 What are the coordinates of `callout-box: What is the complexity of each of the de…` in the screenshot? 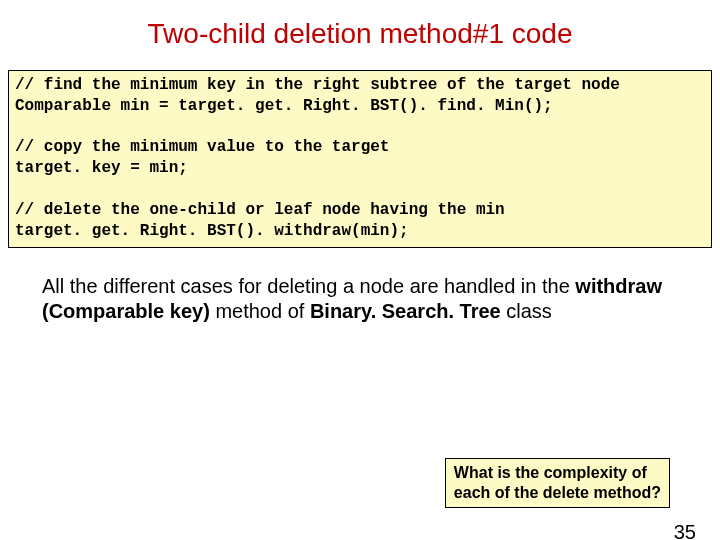 It's located at (558, 483).